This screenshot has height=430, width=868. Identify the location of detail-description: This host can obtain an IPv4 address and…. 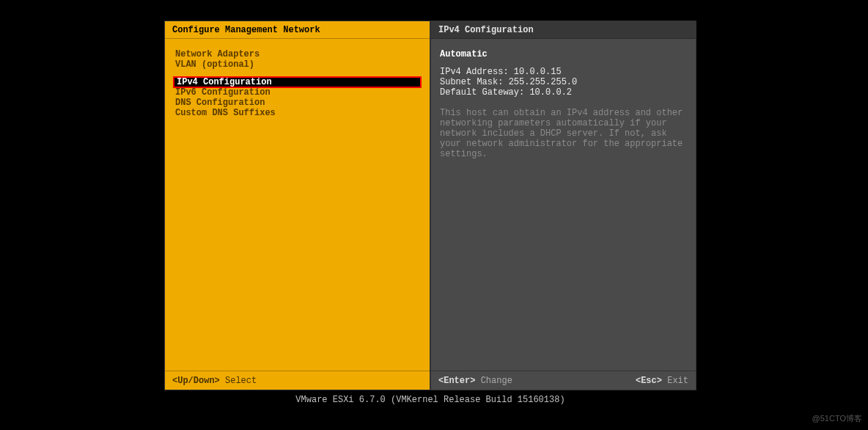
(563, 134).